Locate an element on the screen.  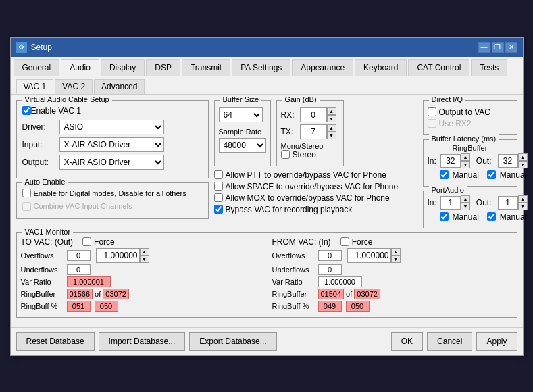
from-vac-col: FROM VAC: (In) Force Overflows 0 ▲ ▼ is located at coordinates (392, 275).